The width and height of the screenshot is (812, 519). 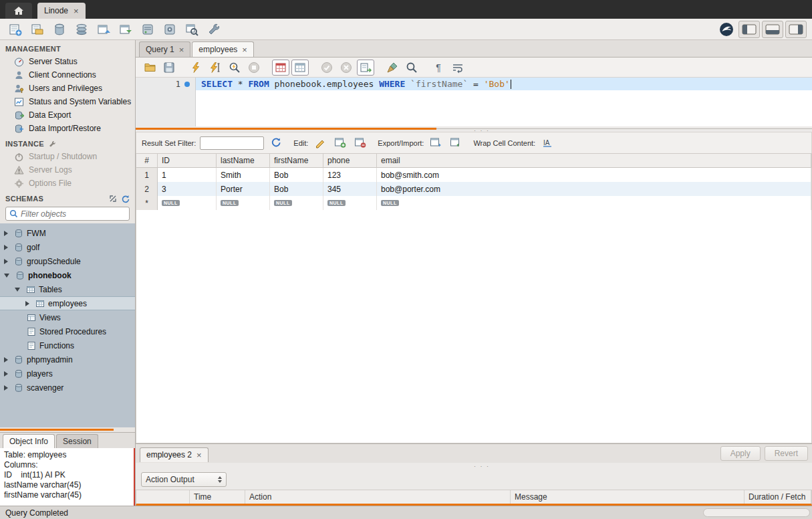 I want to click on column-header-id: ID, so click(x=187, y=161).